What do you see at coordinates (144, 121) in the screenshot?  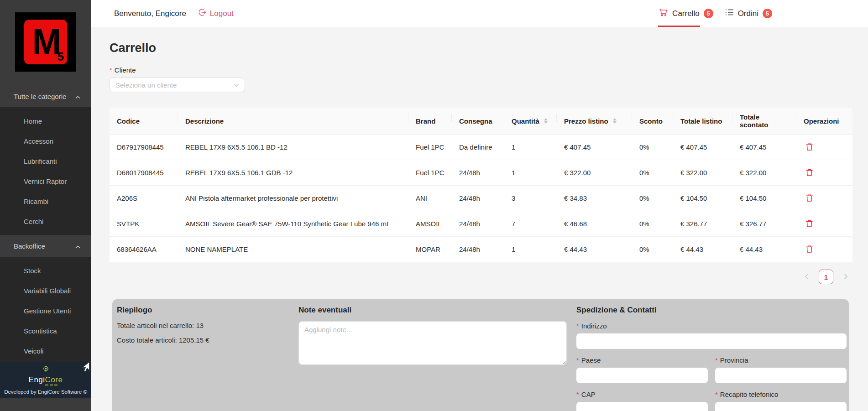 I see `col-codice: Codice` at bounding box center [144, 121].